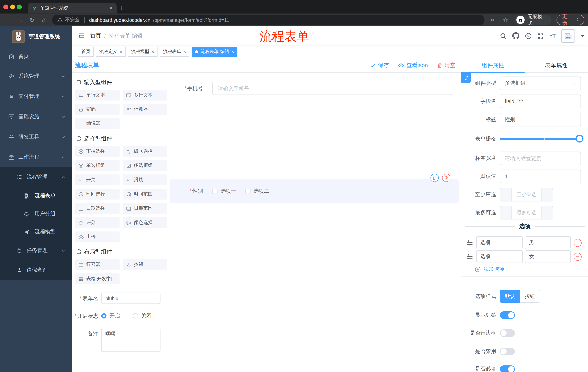  What do you see at coordinates (72, 8) in the screenshot?
I see `browser-tab: 芋道管理系统 ✕` at bounding box center [72, 8].